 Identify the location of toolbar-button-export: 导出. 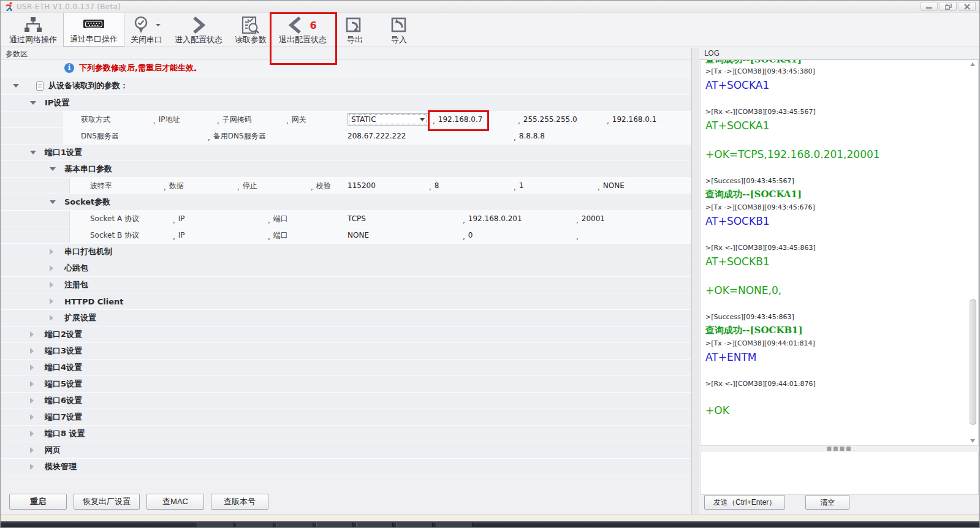
(355, 29).